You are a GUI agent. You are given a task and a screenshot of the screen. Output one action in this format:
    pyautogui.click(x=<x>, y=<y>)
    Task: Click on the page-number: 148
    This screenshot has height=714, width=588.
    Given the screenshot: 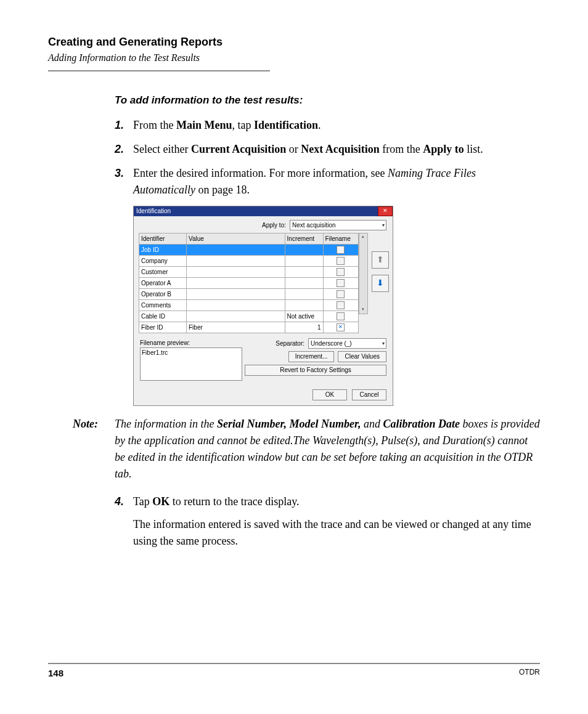 What is the action you would take?
    pyautogui.click(x=55, y=673)
    